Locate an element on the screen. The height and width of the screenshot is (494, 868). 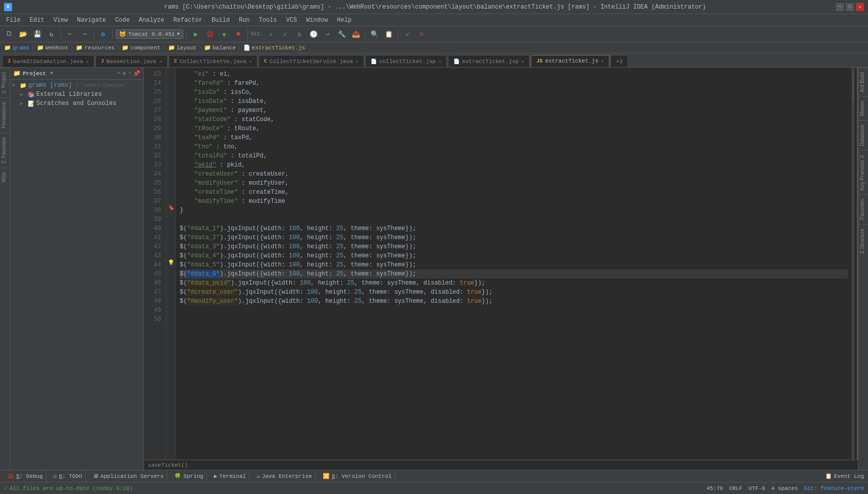
project-pin-icon: 📌 is located at coordinates (137, 74).